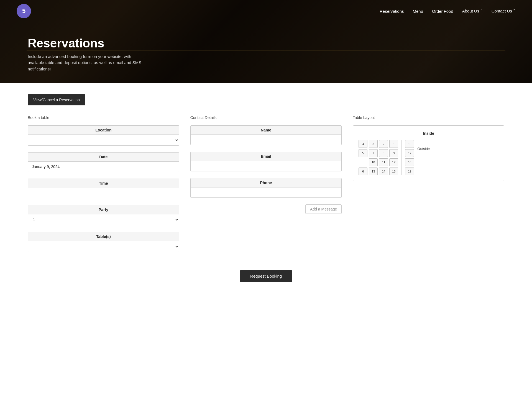 The width and height of the screenshot is (532, 416). What do you see at coordinates (428, 148) in the screenshot?
I see `table-layout-column: Table Layout Inside 4 3 2 1 5` at bounding box center [428, 148].